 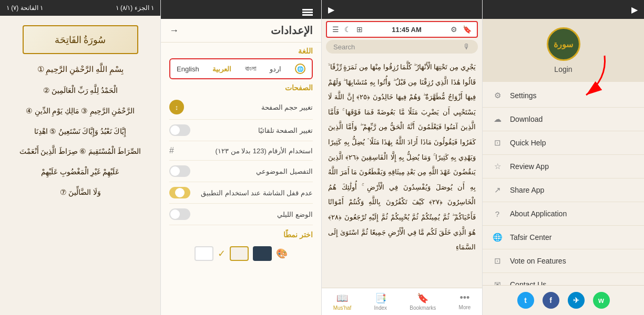 What do you see at coordinates (80, 152) in the screenshot?
I see `ayah-6: الصِّرَاطَ الْمُسْتَقِيمَ ⑥ صِرَاطَ الَّ…` at bounding box center [80, 152].